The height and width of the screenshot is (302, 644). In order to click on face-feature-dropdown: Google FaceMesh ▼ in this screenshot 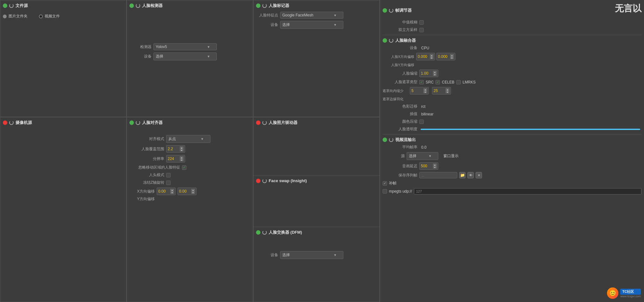, I will do `click(312, 15)`.